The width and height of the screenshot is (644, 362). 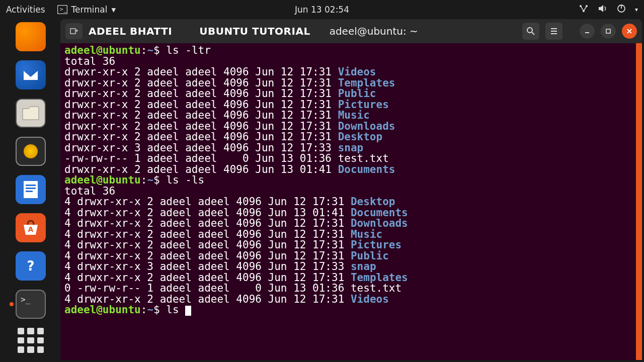 What do you see at coordinates (31, 340) in the screenshot?
I see `show-apps-button` at bounding box center [31, 340].